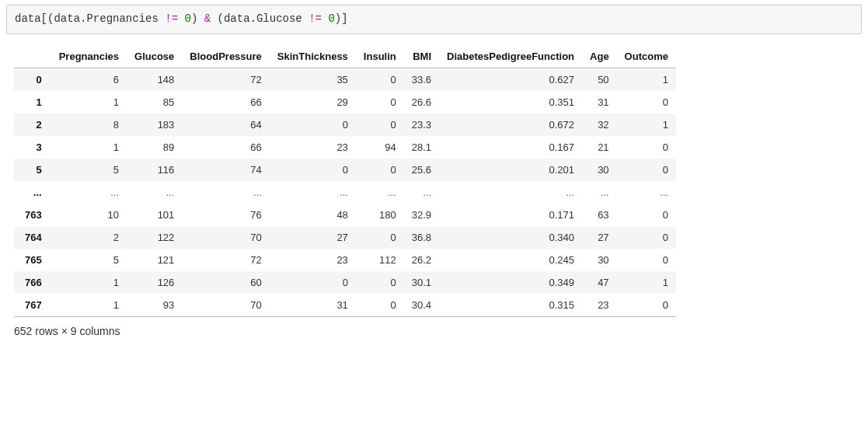  Describe the element at coordinates (312, 79) in the screenshot. I see `cell: 35` at that location.